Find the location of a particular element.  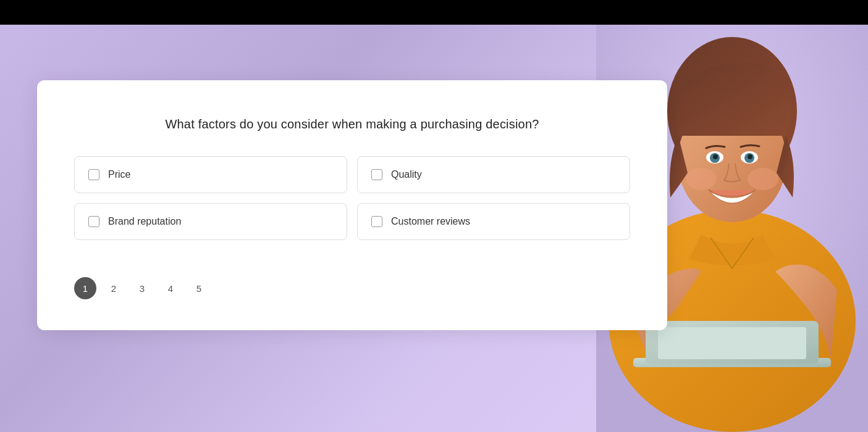

option-quality-label: Quality is located at coordinates (407, 175).